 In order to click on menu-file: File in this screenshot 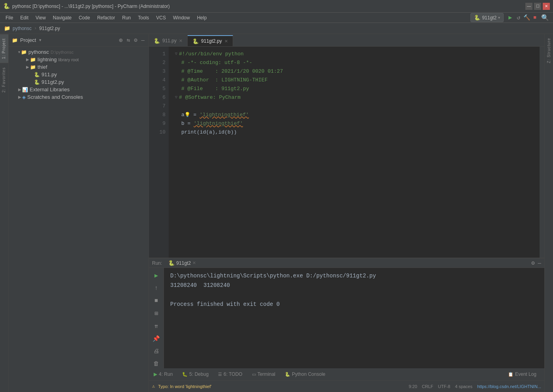, I will do `click(9, 18)`.